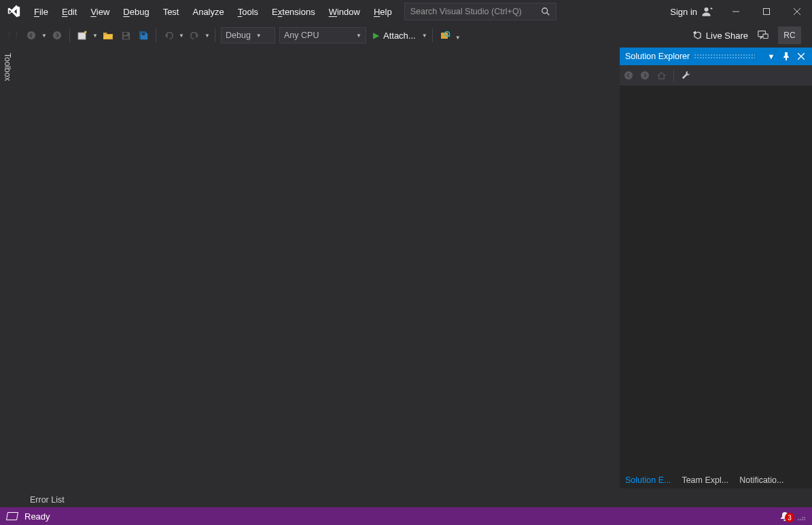 Image resolution: width=812 pixels, height=525 pixels. What do you see at coordinates (248, 12) in the screenshot?
I see `menu-tools: Tools` at bounding box center [248, 12].